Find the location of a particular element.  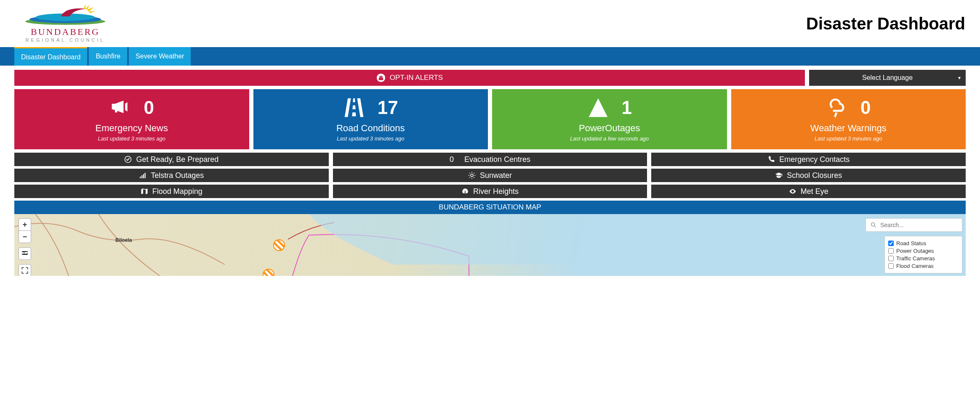

sun-icon is located at coordinates (472, 175).